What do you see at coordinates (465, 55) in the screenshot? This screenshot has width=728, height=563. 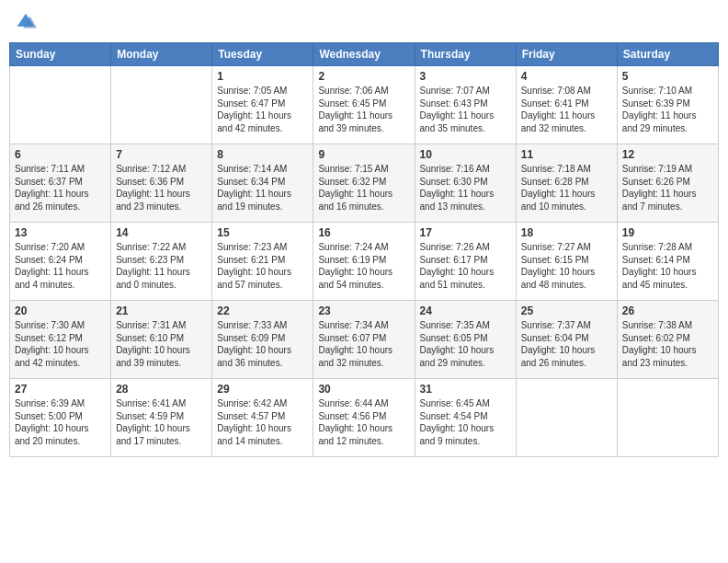 I see `day-of-week-header: Thursday` at bounding box center [465, 55].